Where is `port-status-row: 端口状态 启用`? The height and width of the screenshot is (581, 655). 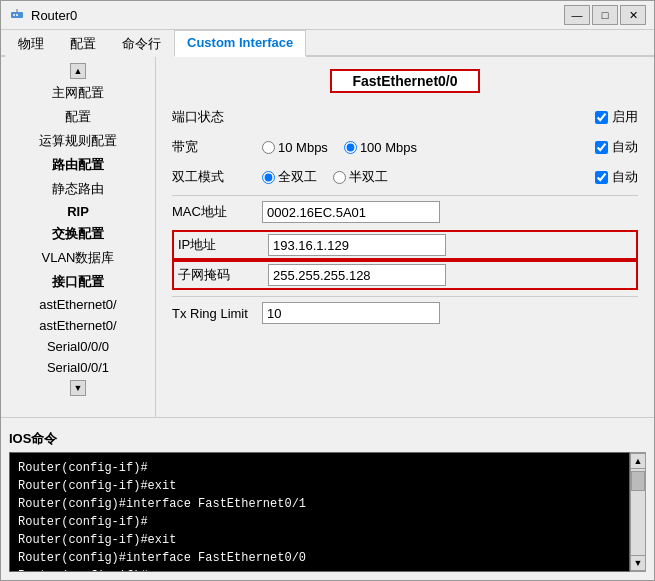 port-status-row: 端口状态 启用 is located at coordinates (405, 117).